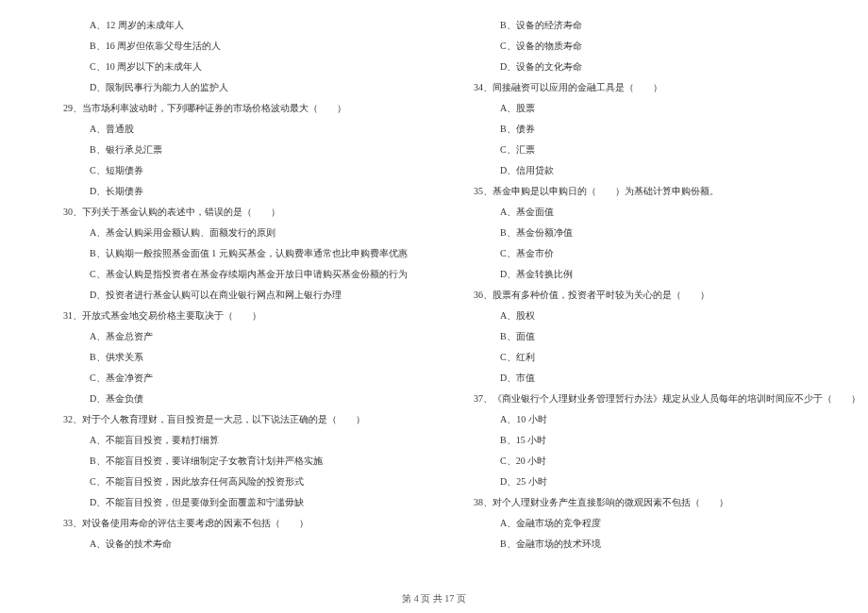  Describe the element at coordinates (656, 461) in the screenshot. I see `option-text: C、20 小时` at that location.